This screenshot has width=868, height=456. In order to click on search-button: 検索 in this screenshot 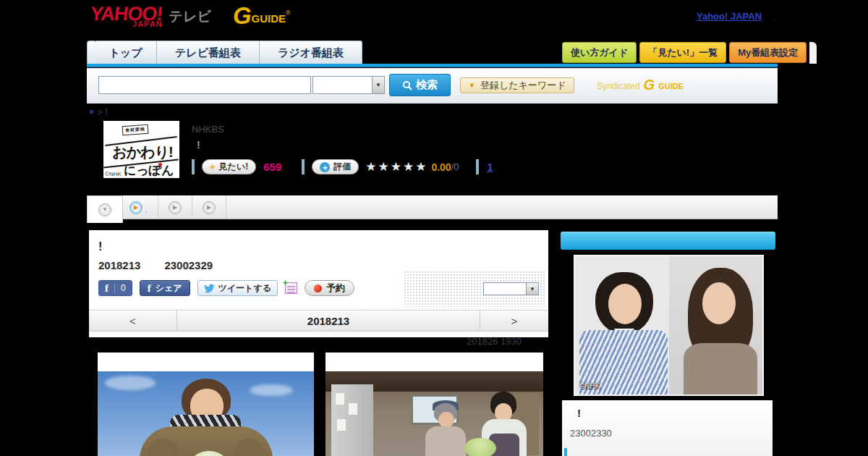, I will do `click(420, 85)`.